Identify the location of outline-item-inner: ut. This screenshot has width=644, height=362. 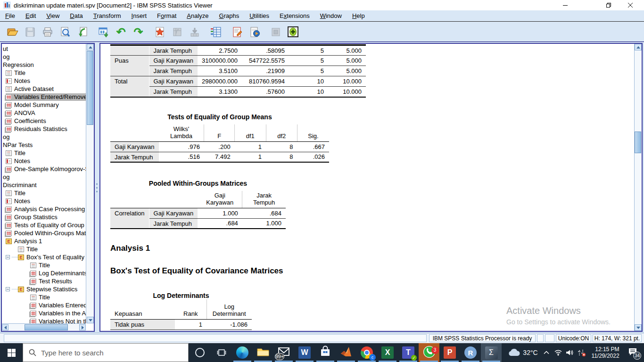
(6, 49).